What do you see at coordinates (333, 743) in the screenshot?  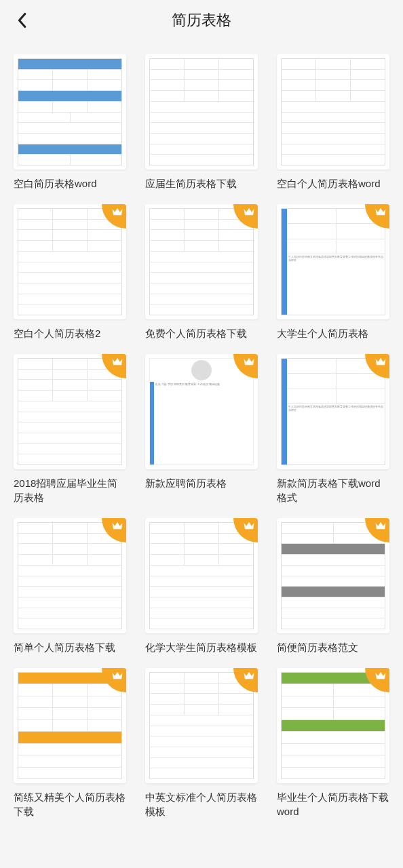 I see `template-card: 毕业生个人简历表格下载word` at bounding box center [333, 743].